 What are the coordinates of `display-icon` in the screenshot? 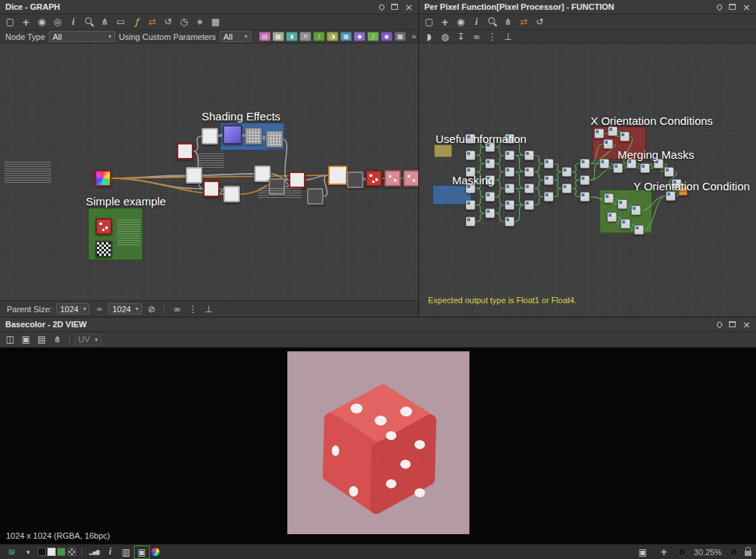 It's located at (120, 22).